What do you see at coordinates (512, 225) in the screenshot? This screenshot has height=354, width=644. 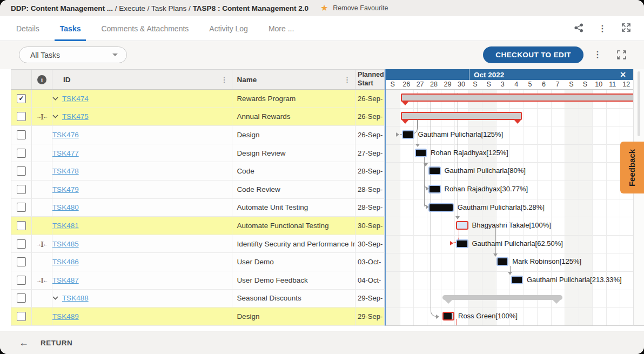 I see `bar-assignee-label: Bhagyashri Takale[100%]` at bounding box center [512, 225].